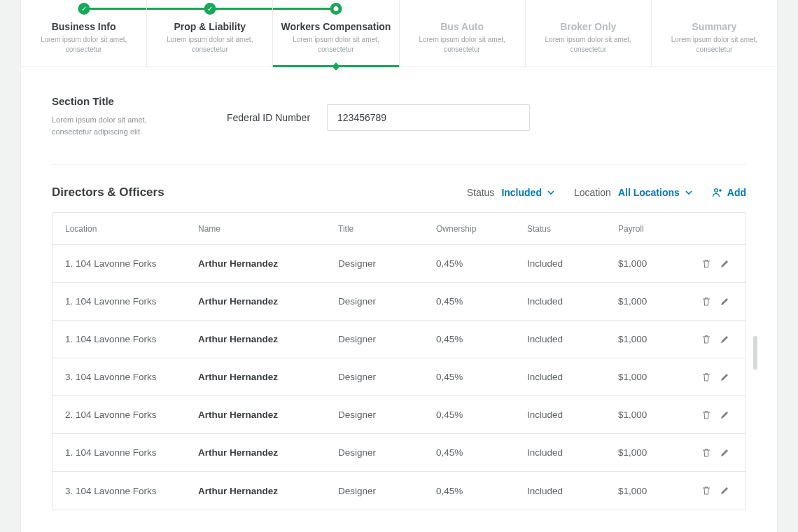  What do you see at coordinates (633, 192) in the screenshot?
I see `location-filter: Location All Locations` at bounding box center [633, 192].